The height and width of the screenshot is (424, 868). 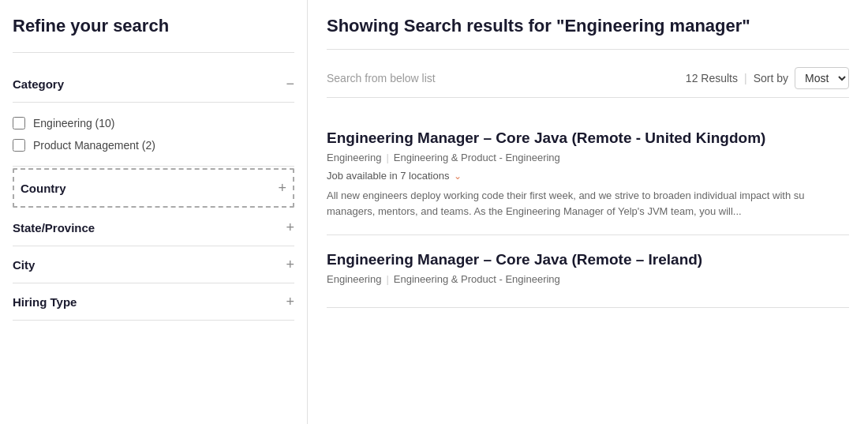 What do you see at coordinates (95, 145) in the screenshot?
I see `product-management-label: Product Management (2)` at bounding box center [95, 145].